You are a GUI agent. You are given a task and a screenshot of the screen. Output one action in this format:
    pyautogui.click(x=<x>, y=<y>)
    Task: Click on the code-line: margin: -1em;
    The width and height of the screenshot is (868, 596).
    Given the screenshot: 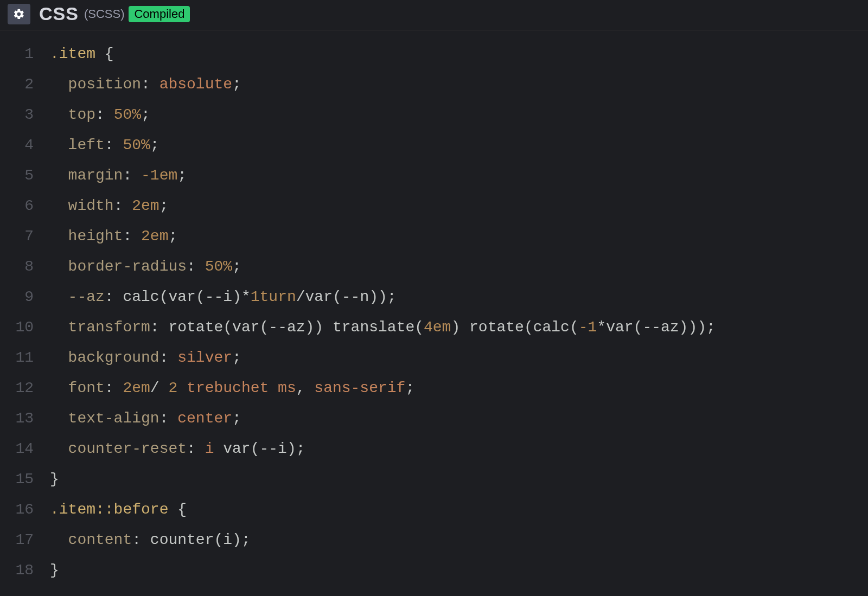 What is the action you would take?
    pyautogui.click(x=383, y=176)
    